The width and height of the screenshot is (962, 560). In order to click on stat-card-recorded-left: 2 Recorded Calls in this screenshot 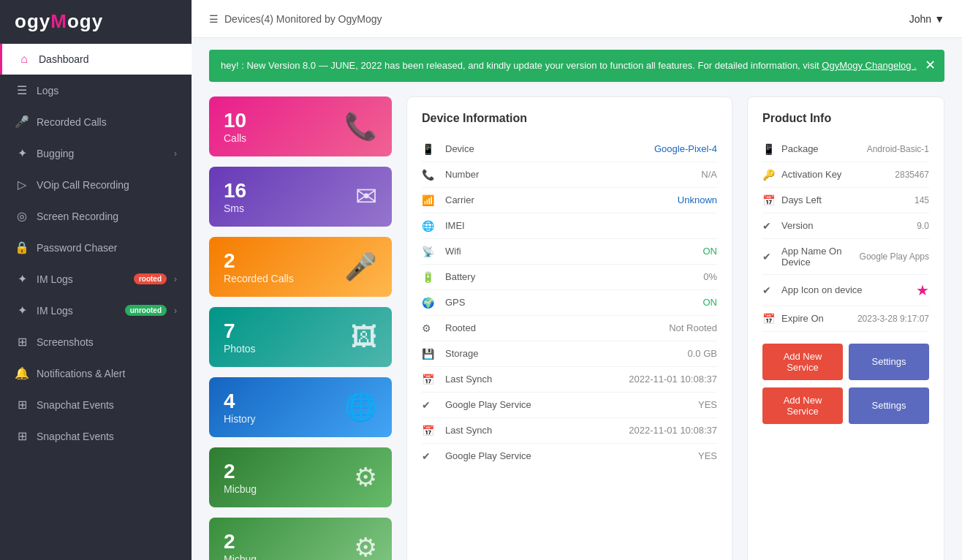, I will do `click(259, 267)`.